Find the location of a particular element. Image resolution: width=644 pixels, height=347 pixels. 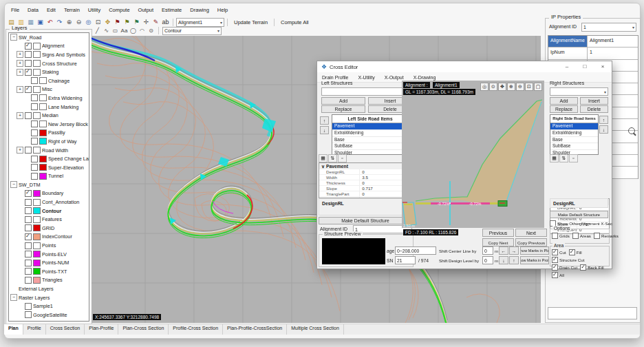

view-tab: Cross Section is located at coordinates (66, 329).